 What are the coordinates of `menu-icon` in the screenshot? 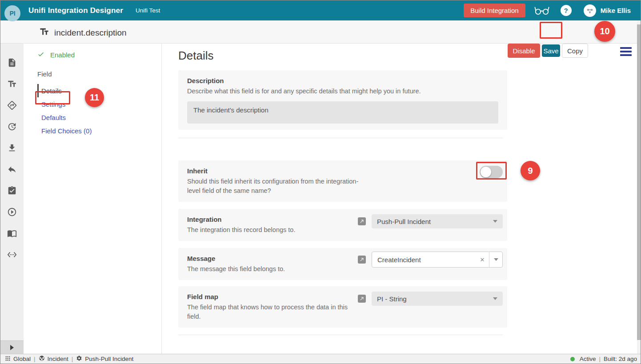 It's located at (626, 52).